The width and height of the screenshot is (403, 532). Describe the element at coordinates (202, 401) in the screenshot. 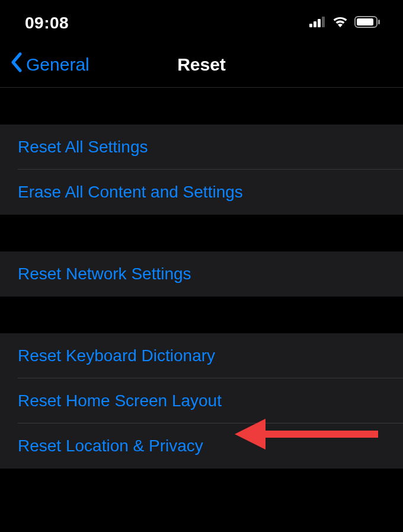

I see `reset-home-screen-layout: Reset Home Screen Layout` at that location.